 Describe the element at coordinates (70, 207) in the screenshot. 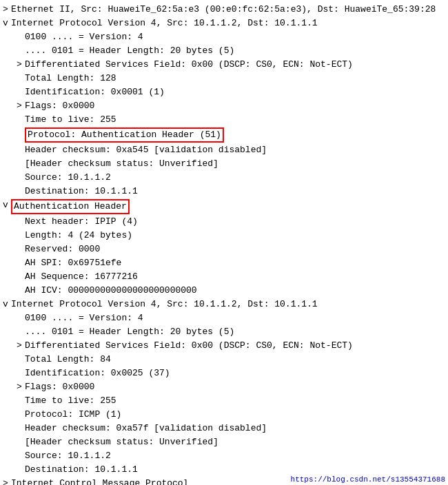

I see `tree-label: Authentication Header` at that location.